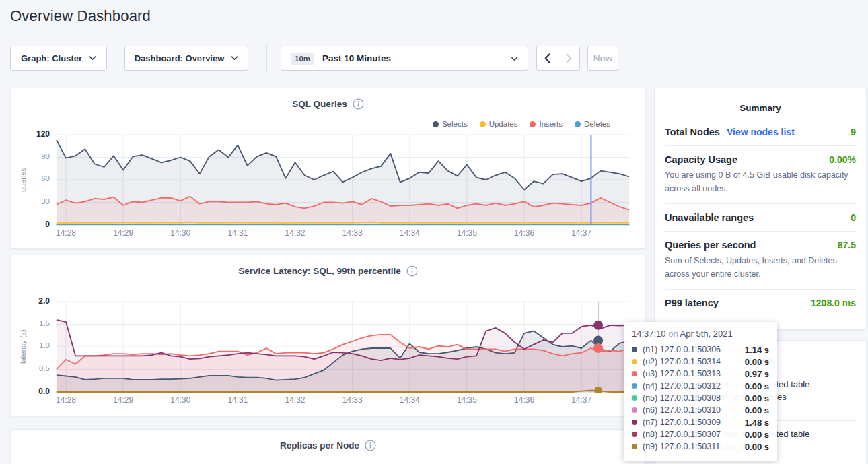 The height and width of the screenshot is (464, 868). Describe the element at coordinates (404, 58) in the screenshot. I see `time-range-dropdown: 10m Past 10 Minutes` at that location.